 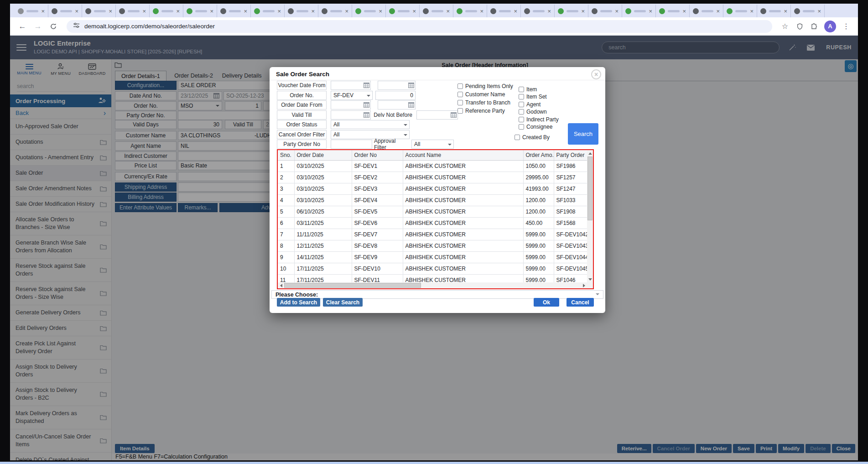 I want to click on voucher-date-to-input, so click(x=397, y=85).